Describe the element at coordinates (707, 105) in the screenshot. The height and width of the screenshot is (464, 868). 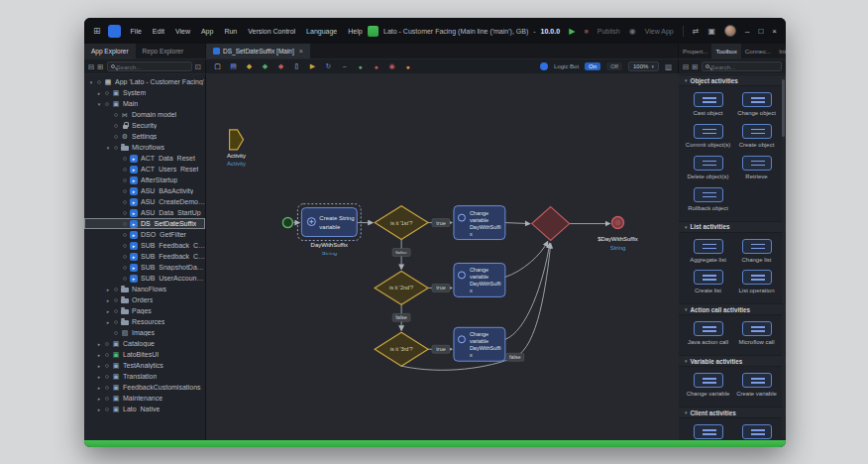
I see `toolbox-item: Cast object` at that location.